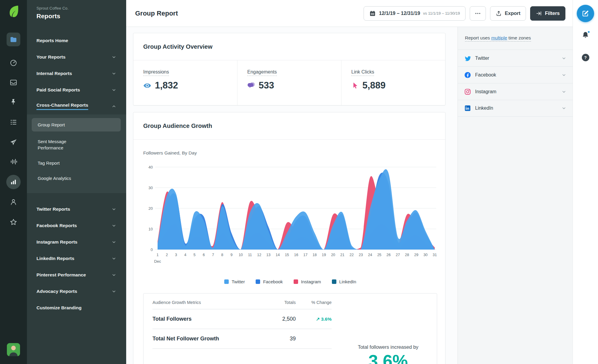  I want to click on sidebar-nav-main: Reports HomeYour ReportsInternal Reports…, so click(77, 74).